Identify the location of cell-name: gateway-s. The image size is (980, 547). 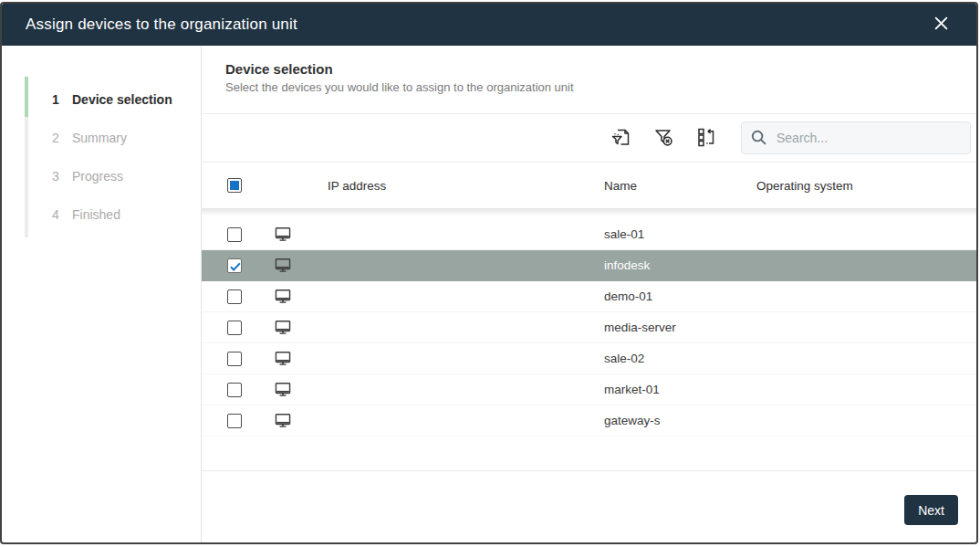
(681, 420).